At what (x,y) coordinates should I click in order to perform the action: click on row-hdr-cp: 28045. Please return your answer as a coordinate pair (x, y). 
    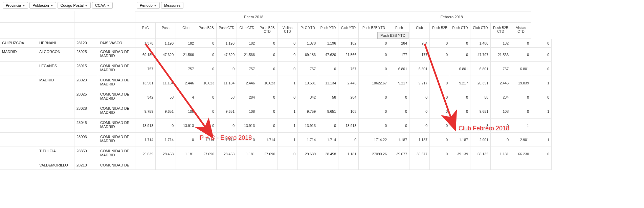
    Looking at the image, I should click on (86, 126).